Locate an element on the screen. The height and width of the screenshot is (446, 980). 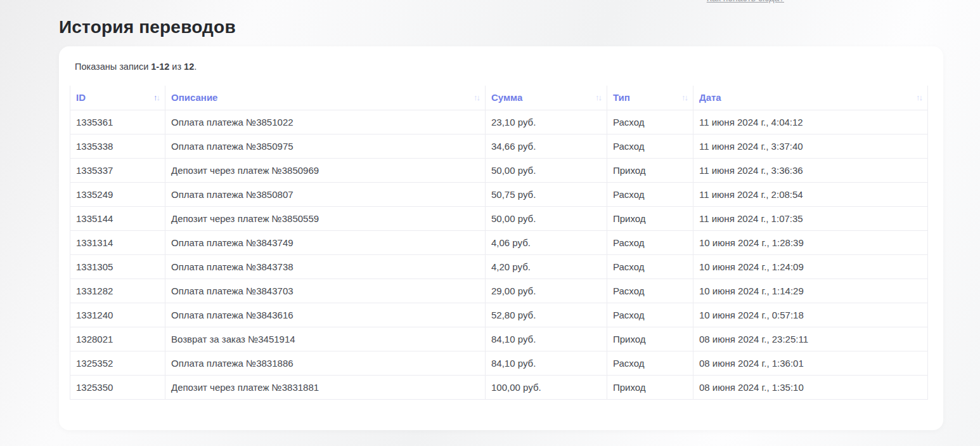
column-label-type: Тип is located at coordinates (621, 98).